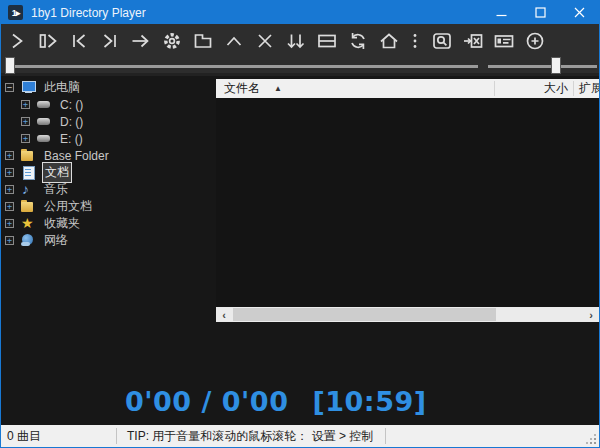 The image size is (600, 448). Describe the element at coordinates (108, 190) in the screenshot. I see `tree-item-music: + 音乐` at that location.